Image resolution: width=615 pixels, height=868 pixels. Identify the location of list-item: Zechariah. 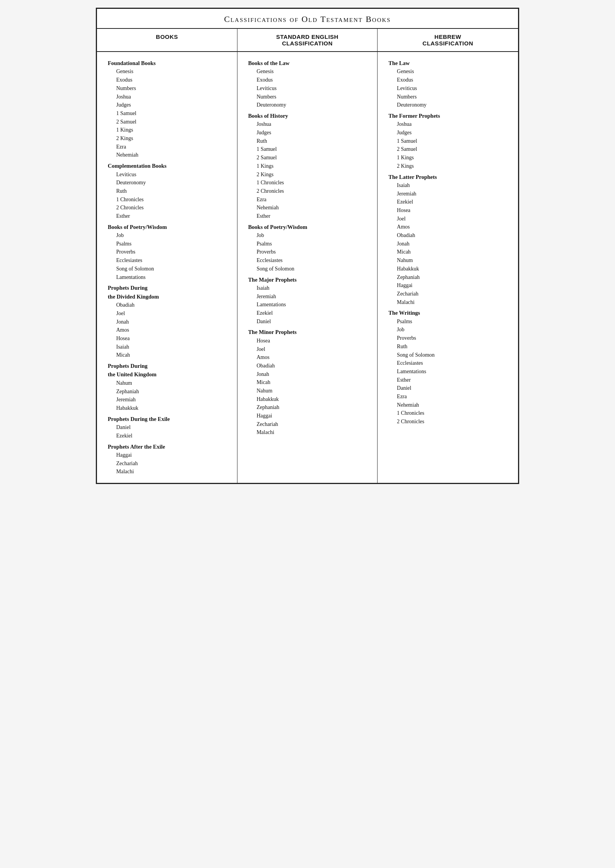
(449, 294).